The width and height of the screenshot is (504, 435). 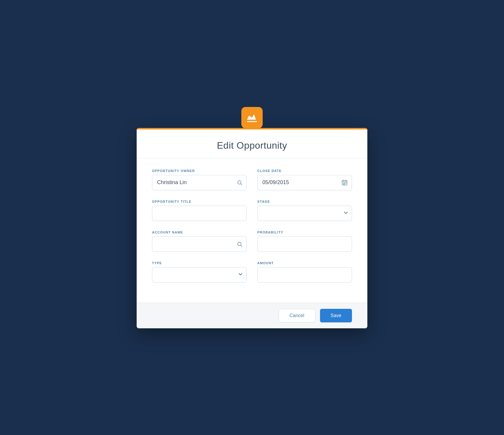 I want to click on opportunity-owner-label: OPPORTUNITY OWNER, so click(x=199, y=171).